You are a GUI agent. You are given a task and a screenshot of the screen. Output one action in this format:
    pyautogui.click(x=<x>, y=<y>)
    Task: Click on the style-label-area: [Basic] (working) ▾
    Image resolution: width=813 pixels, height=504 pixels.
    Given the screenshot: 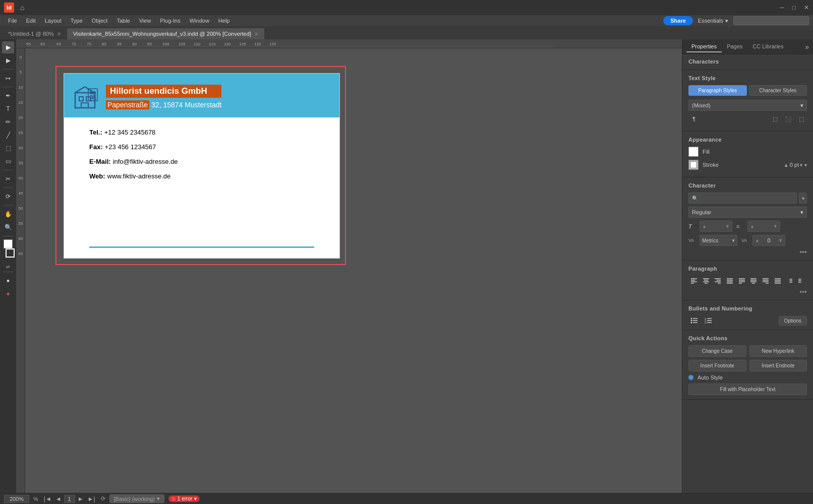 What is the action you would take?
    pyautogui.click(x=137, y=499)
    